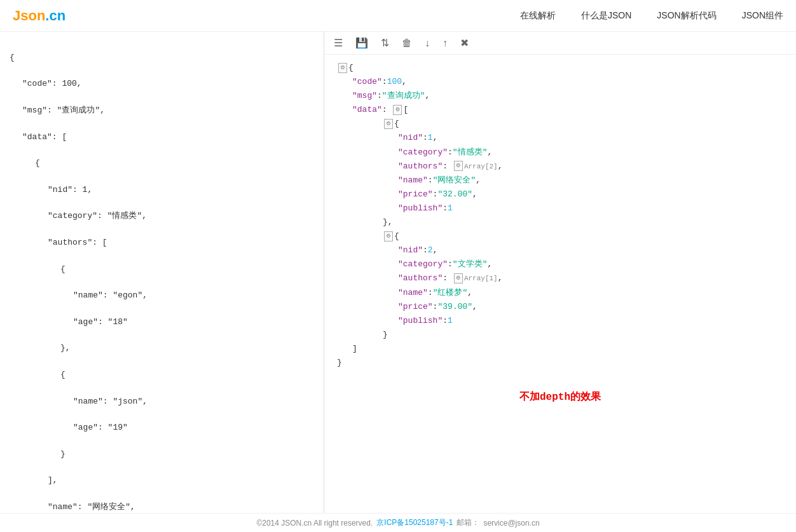 This screenshot has width=796, height=532. What do you see at coordinates (560, 167) in the screenshot?
I see `data0-authors: "authors": ⊝Array[2],` at bounding box center [560, 167].